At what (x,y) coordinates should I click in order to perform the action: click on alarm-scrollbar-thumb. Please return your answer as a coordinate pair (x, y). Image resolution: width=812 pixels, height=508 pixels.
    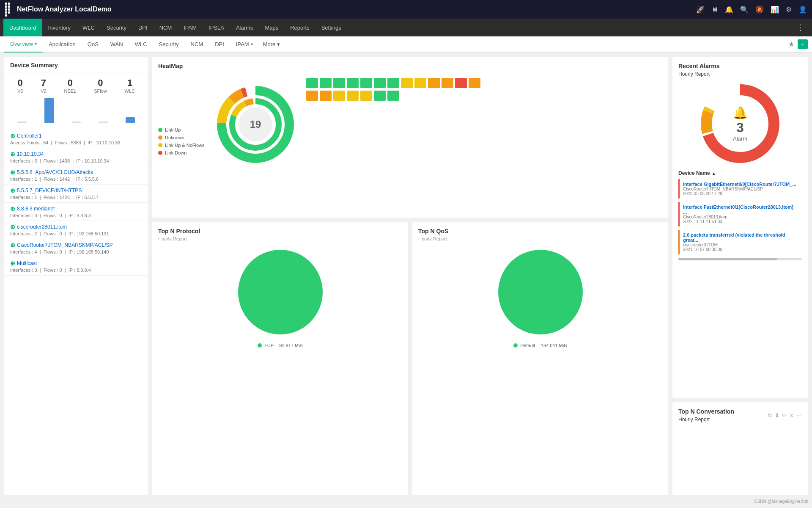
    Looking at the image, I should click on (728, 259).